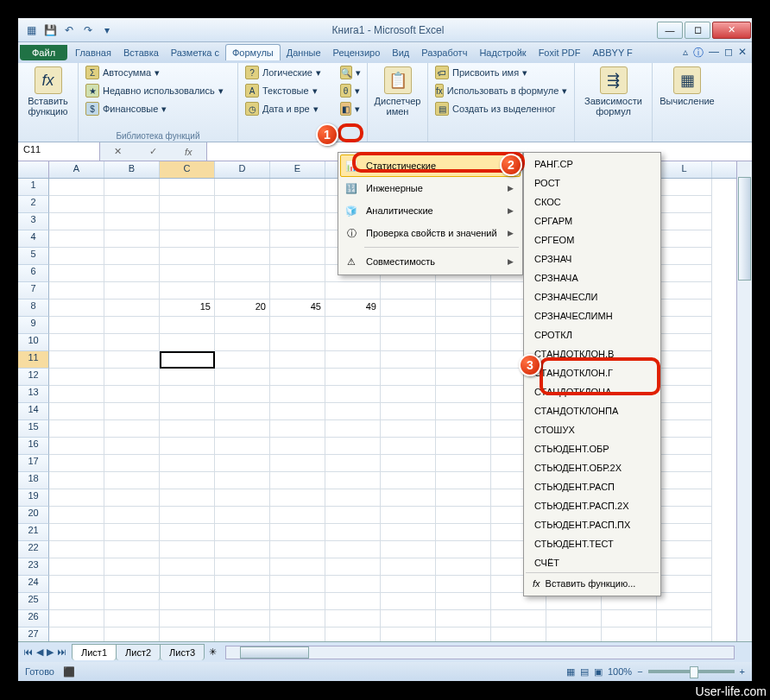 Image resolution: width=770 pixels, height=700 pixels. What do you see at coordinates (34, 274) in the screenshot?
I see `row-header: 6` at bounding box center [34, 274].